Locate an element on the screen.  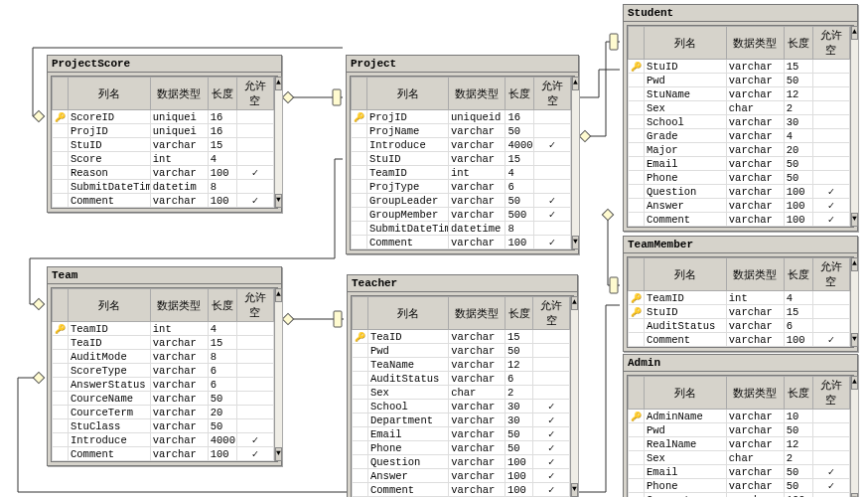
table-row: CourceTermvarchar20 is located at coordinates (163, 413).